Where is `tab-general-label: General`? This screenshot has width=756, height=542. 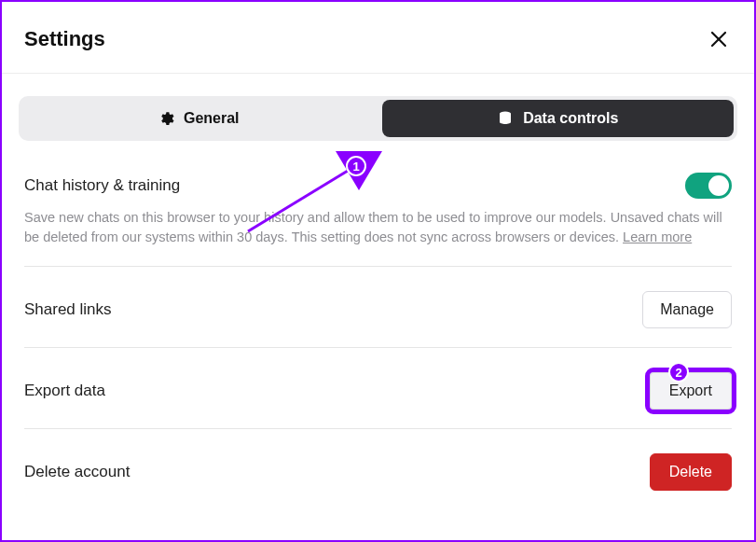 tab-general-label: General is located at coordinates (212, 118).